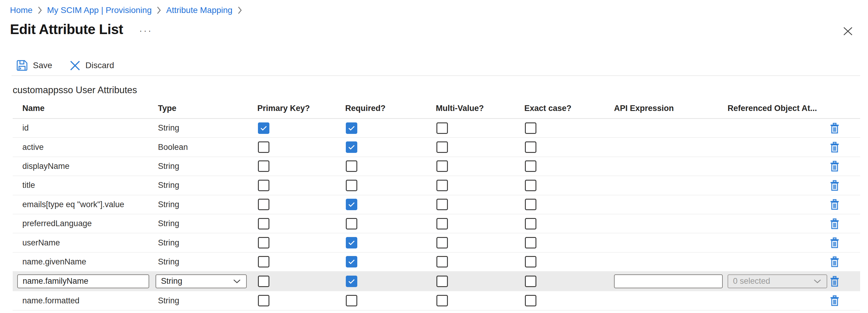 The width and height of the screenshot is (868, 313). I want to click on command-bar: Save Discard, so click(65, 65).